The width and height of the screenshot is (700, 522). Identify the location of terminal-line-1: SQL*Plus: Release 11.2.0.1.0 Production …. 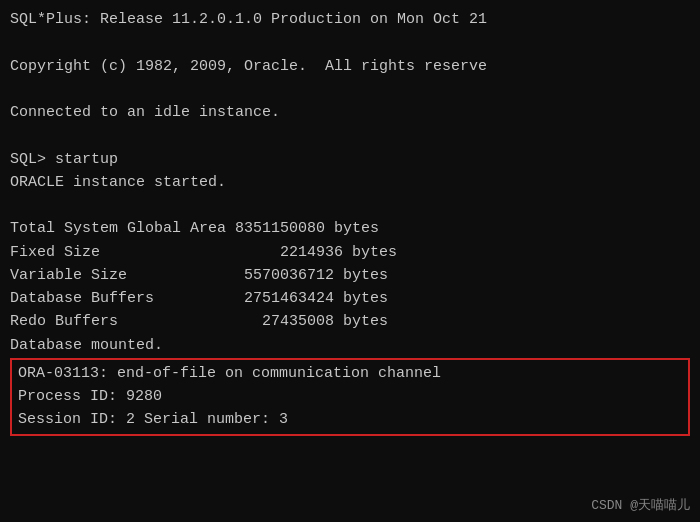
(350, 20).